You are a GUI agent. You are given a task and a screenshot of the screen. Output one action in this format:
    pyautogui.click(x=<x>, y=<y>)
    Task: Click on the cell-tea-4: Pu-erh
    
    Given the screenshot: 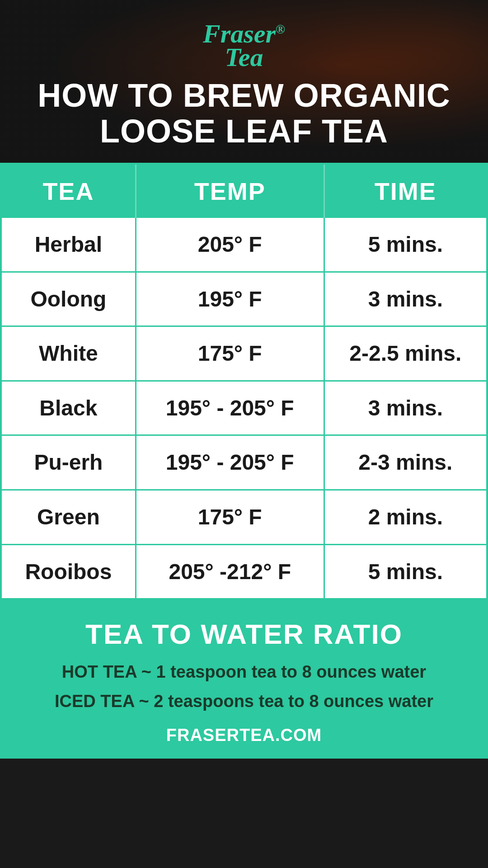 What is the action you would take?
    pyautogui.click(x=69, y=462)
    